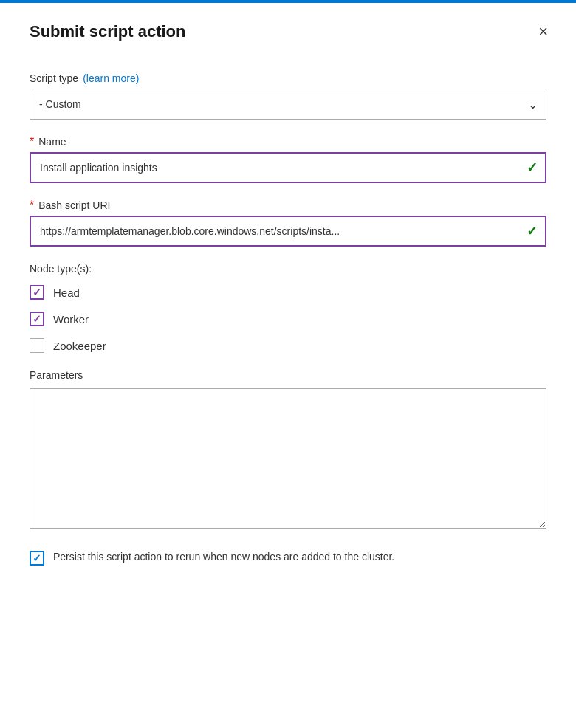 This screenshot has height=728, width=576. I want to click on learn-more-link: (learn more), so click(111, 78).